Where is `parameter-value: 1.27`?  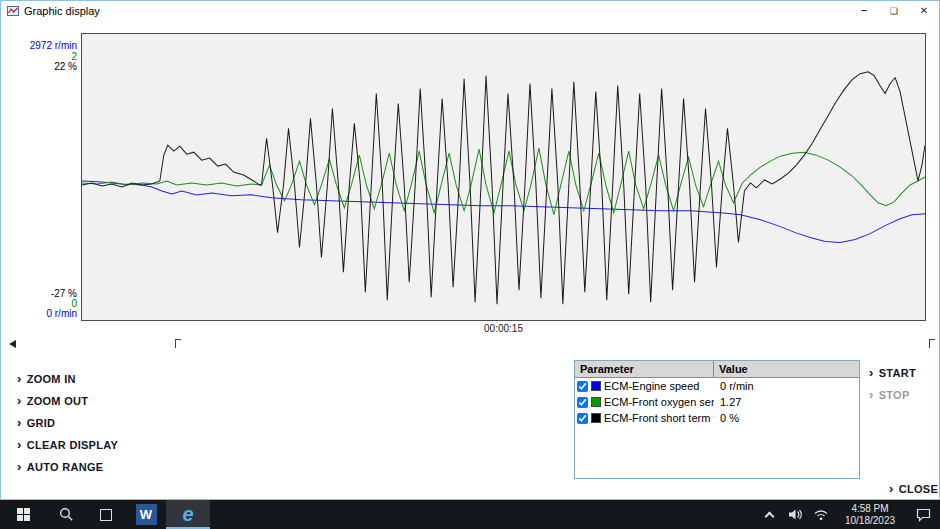 parameter-value: 1.27 is located at coordinates (786, 402).